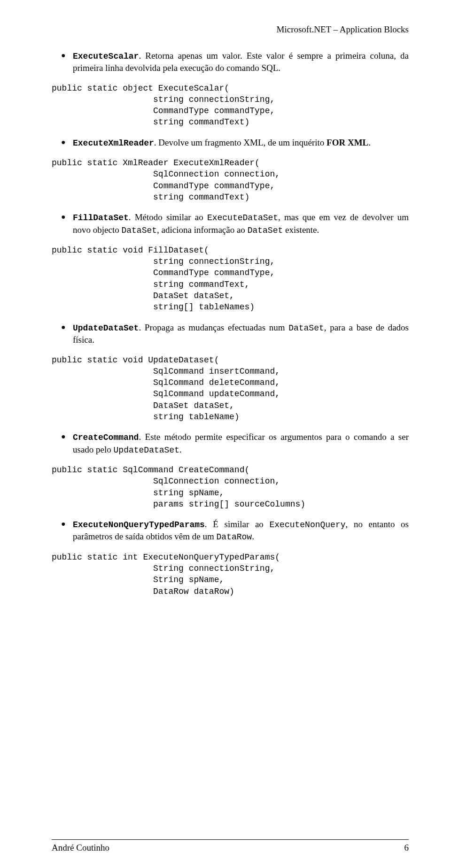 This screenshot has height=868, width=451. I want to click on footer: André Coutinho 6, so click(230, 847).